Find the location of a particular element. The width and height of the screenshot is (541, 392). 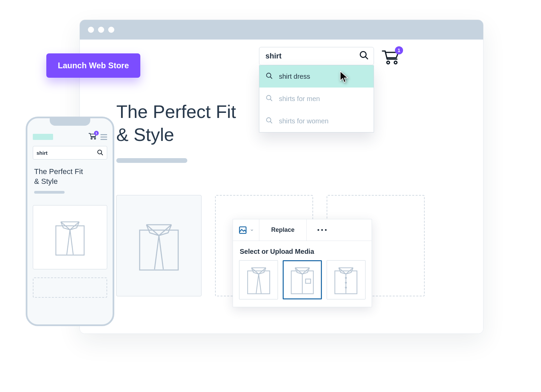

launch-button-label: Launch Web Store is located at coordinates (93, 66).